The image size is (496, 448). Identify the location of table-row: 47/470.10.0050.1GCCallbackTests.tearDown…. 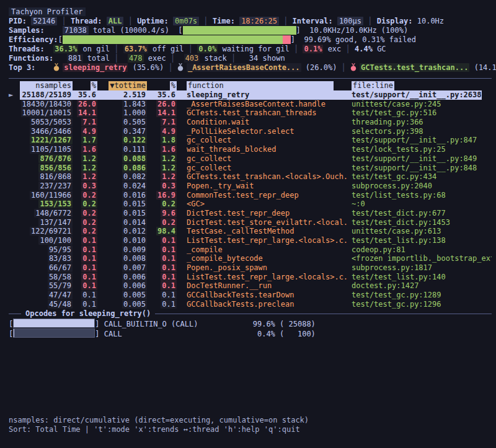
(250, 295).